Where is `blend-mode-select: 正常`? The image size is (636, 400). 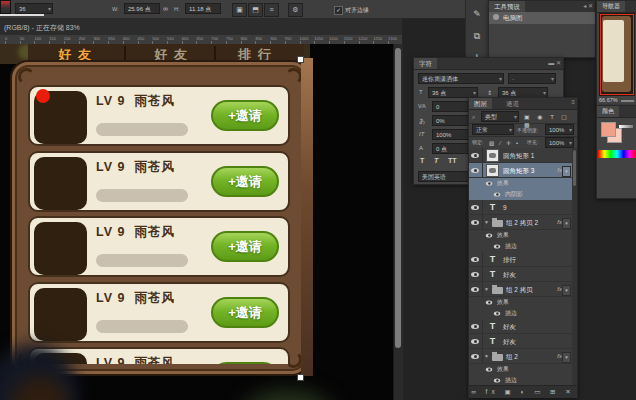 blend-mode-select: 正常 is located at coordinates (493, 130).